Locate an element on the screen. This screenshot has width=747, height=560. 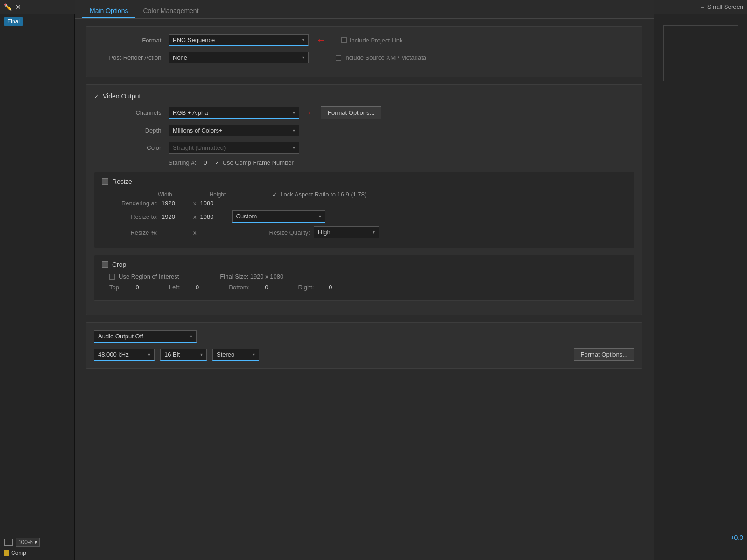
audio-section: Audio Output Off ▾ 48.000 kHz ▾ 16 Bit ▾… is located at coordinates (364, 345).